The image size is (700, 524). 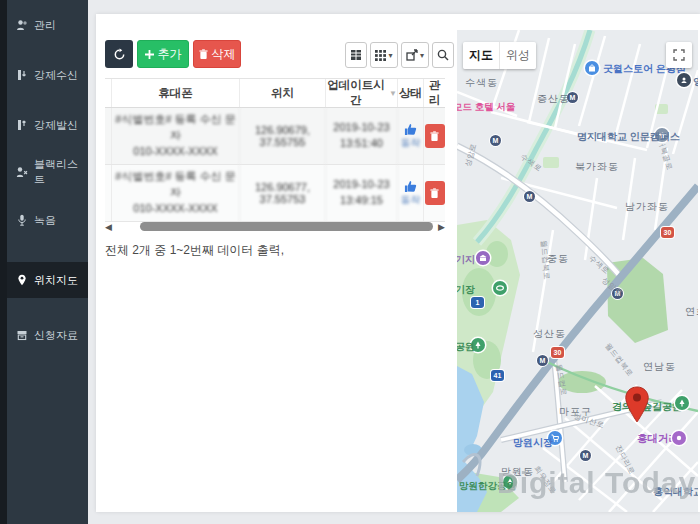 I want to click on table-summary: 전체 2개 중 1~2번째 데이터 출력,, so click(x=194, y=250).